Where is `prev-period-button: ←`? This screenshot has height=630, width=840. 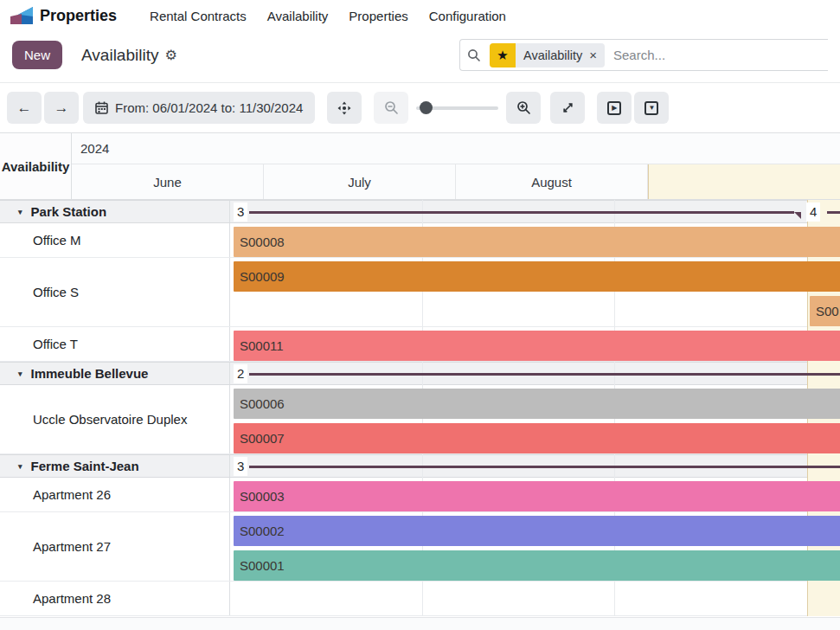 prev-period-button: ← is located at coordinates (24, 107).